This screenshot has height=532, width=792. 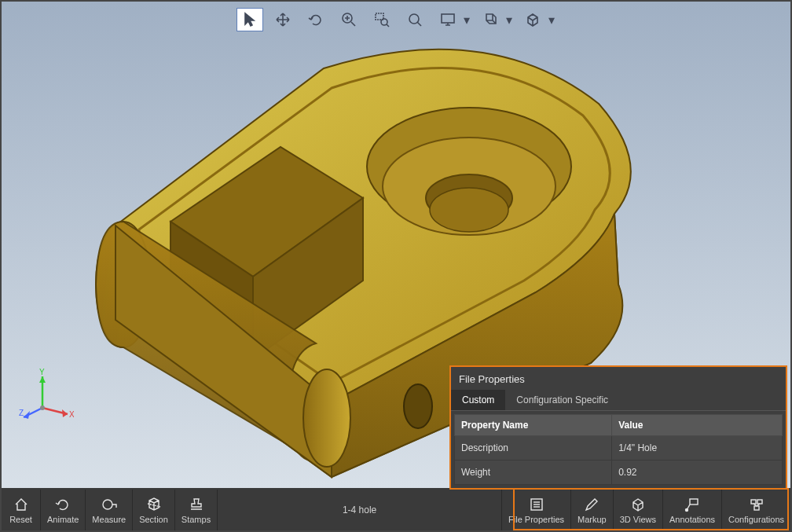 What do you see at coordinates (693, 510) in the screenshot?
I see `annotations-button: Annotations` at bounding box center [693, 510].